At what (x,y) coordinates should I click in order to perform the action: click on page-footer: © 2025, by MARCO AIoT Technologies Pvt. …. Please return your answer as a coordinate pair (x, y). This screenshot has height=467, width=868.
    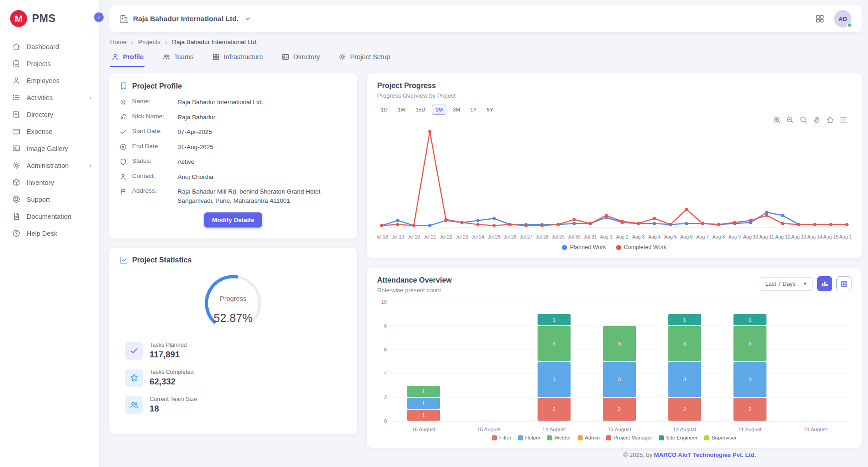
    Looking at the image, I should click on (485, 457).